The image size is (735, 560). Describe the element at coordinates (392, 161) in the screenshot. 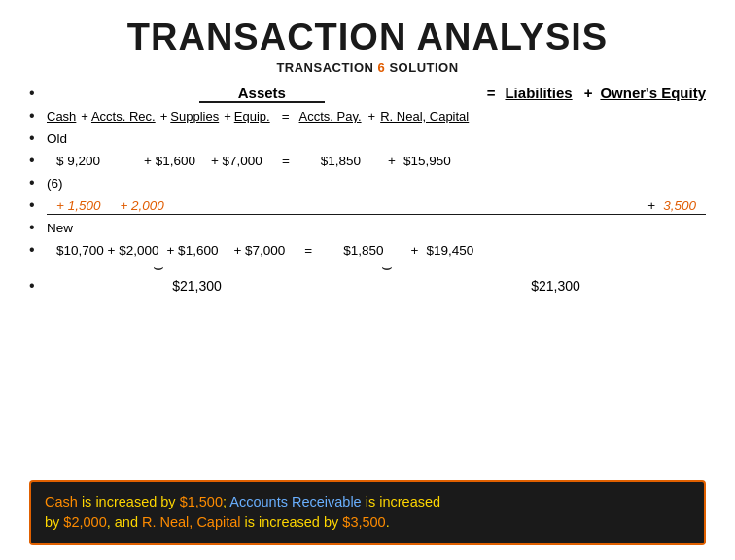

I see `old-plus-sign: +` at that location.